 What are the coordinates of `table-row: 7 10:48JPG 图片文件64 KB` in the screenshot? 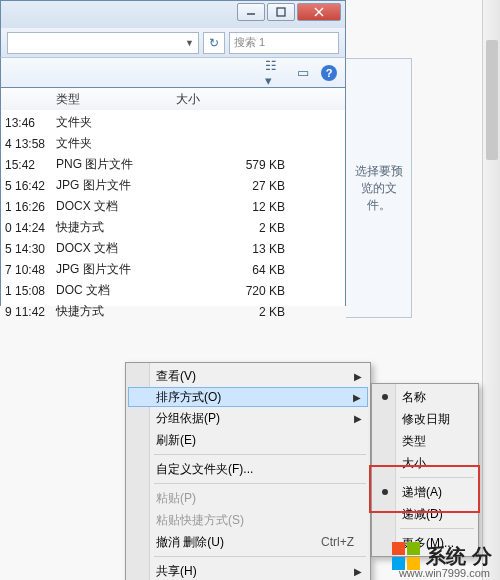 It's located at (173, 270).